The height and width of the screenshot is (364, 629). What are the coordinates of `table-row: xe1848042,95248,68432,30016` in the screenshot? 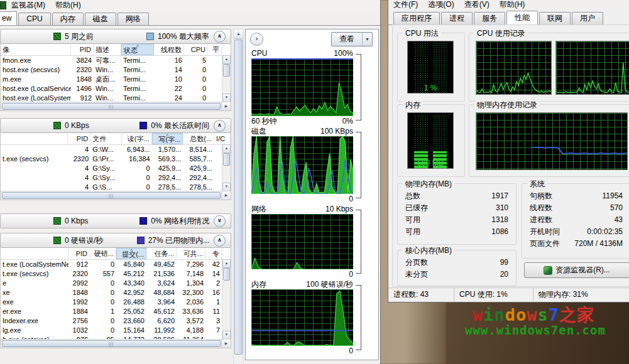 It's located at (116, 292).